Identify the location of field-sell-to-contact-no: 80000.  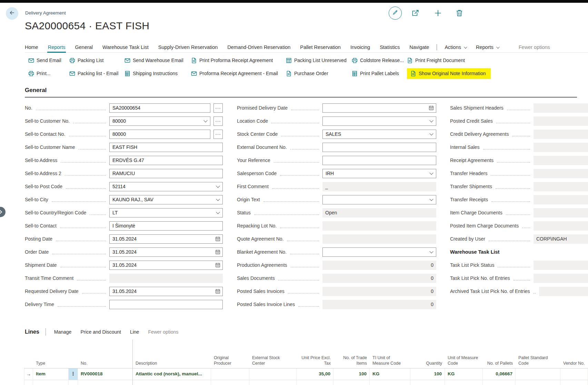
(160, 134).